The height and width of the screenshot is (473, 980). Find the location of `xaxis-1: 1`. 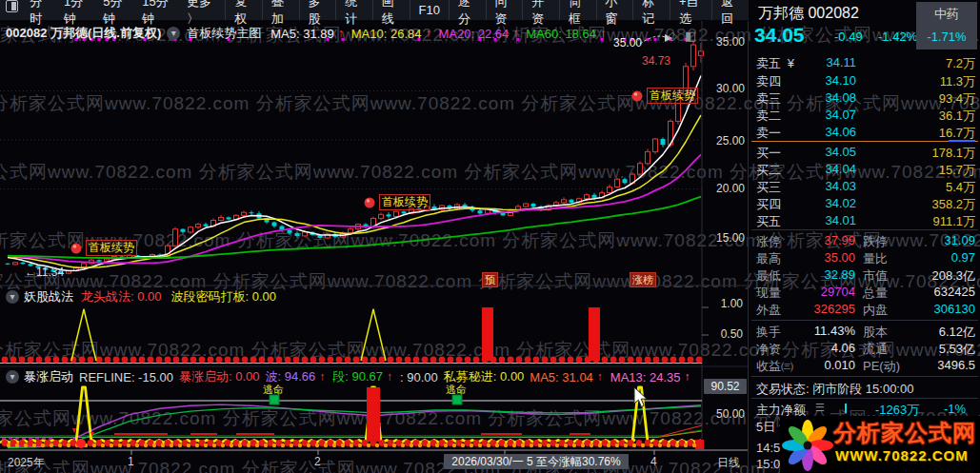

xaxis-1: 1 is located at coordinates (131, 462).